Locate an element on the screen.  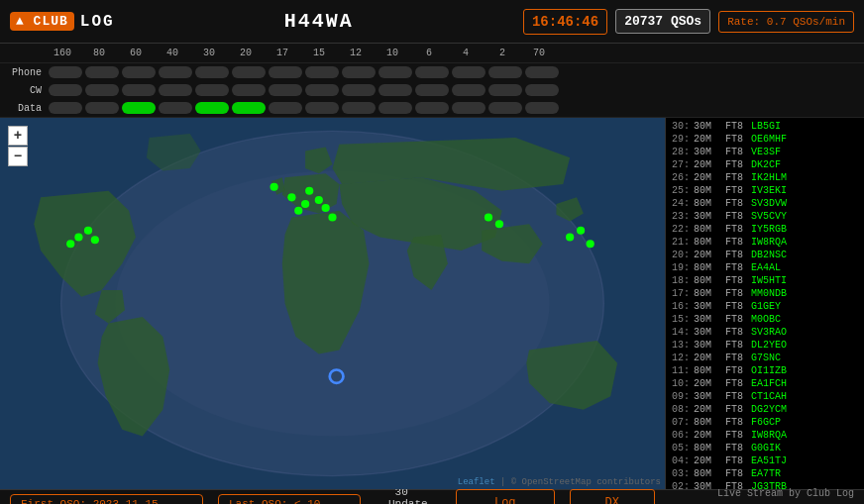
log-callsign: EA7TR is located at coordinates (766, 473).